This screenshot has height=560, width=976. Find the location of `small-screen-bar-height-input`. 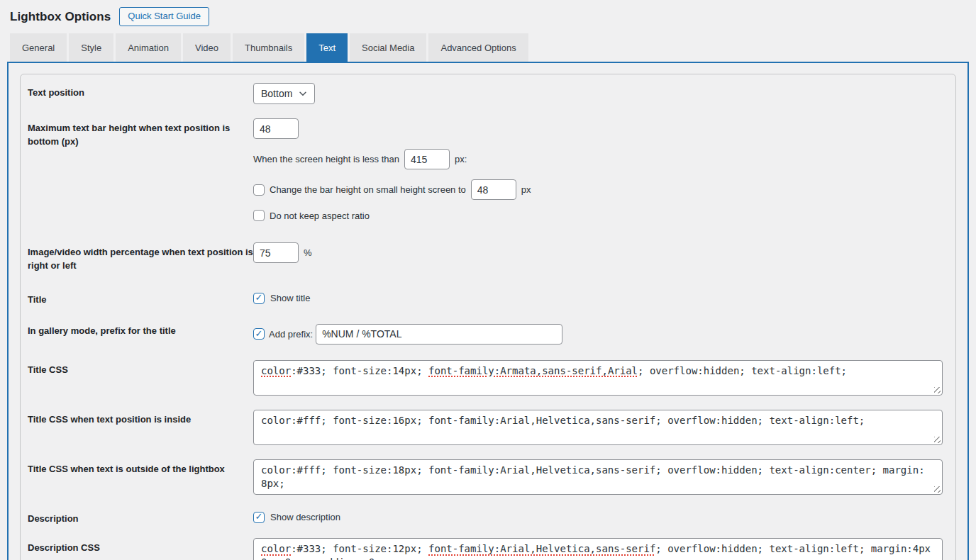

small-screen-bar-height-input is located at coordinates (494, 190).